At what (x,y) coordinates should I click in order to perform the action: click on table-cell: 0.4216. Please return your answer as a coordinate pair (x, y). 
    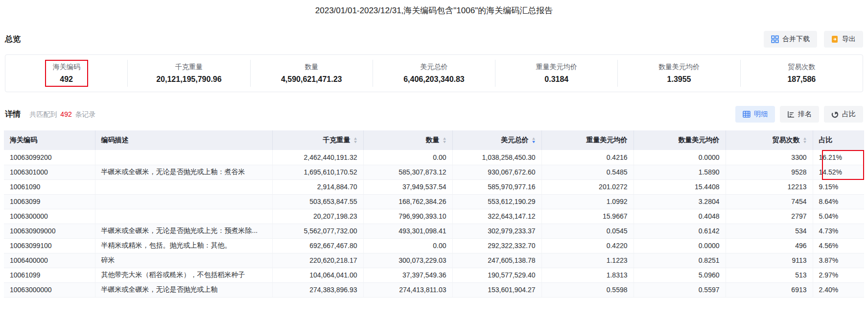
    Looking at the image, I should click on (587, 157).